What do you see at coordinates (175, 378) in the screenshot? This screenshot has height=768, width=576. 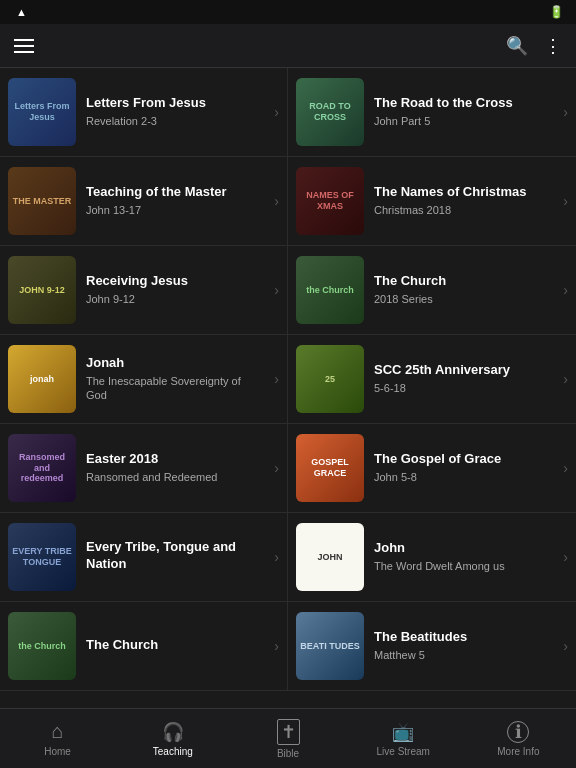 I see `series-text: Jonah The Inescapable Sovereignty of God` at bounding box center [175, 378].